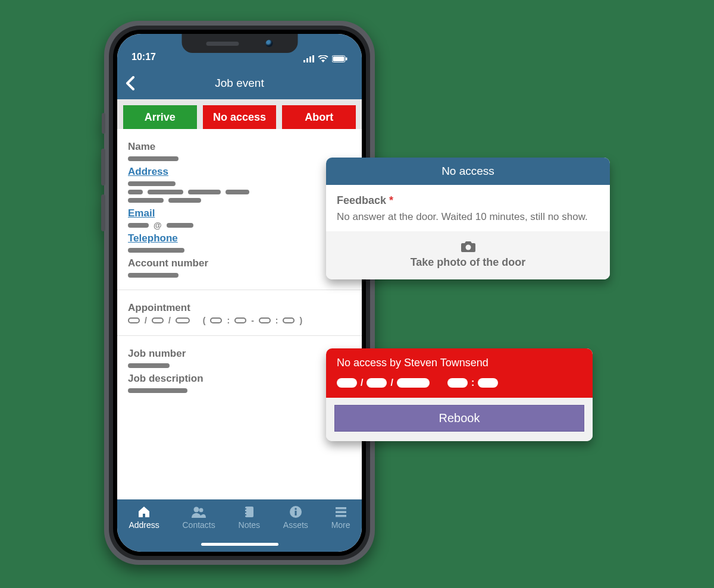  I want to click on take-photo-label: Take photo of the door, so click(468, 263).